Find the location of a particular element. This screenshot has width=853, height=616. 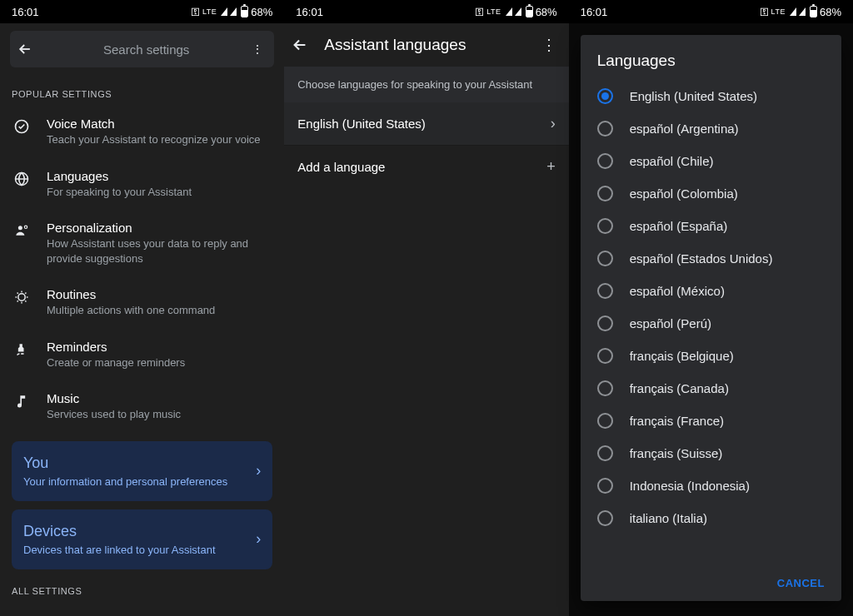

card-devices: DevicesDevices that are linked to your A… is located at coordinates (142, 539).